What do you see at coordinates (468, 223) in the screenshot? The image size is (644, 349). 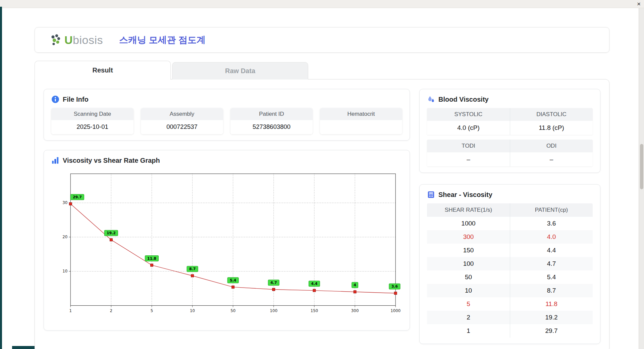 I see `shear-rate-cell: 1000` at bounding box center [468, 223].